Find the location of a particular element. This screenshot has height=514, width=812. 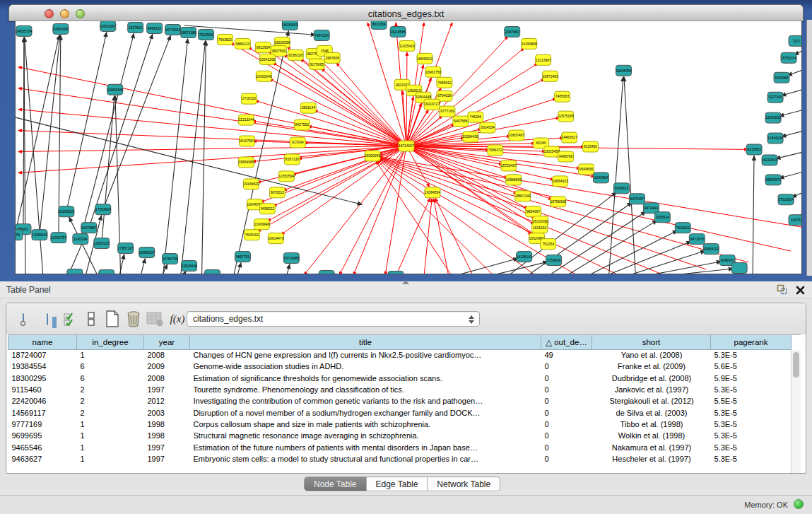

graph-node: 16648784 is located at coordinates (623, 71).